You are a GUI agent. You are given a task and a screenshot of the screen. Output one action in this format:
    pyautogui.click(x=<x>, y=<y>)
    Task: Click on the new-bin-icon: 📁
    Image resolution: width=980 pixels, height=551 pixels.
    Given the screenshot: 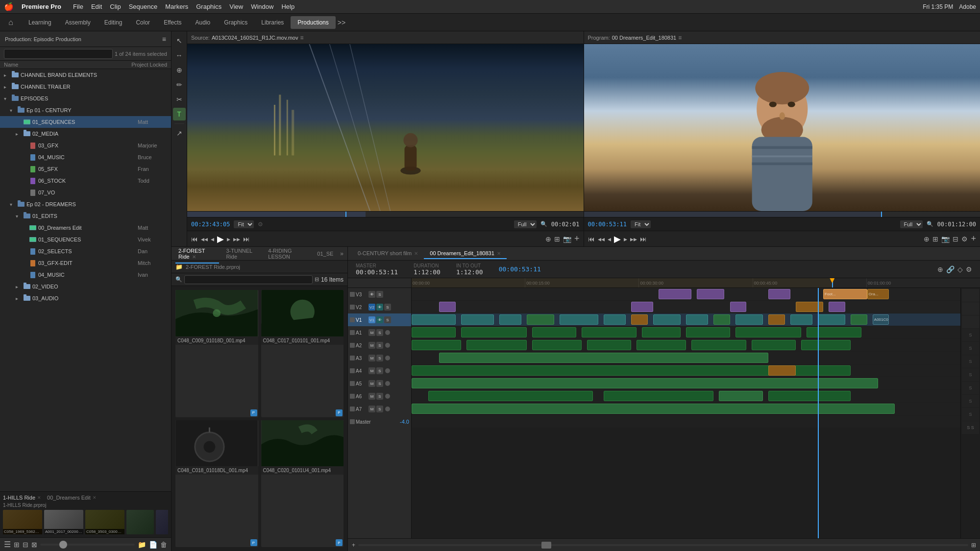 What is the action you would take?
    pyautogui.click(x=142, y=545)
    